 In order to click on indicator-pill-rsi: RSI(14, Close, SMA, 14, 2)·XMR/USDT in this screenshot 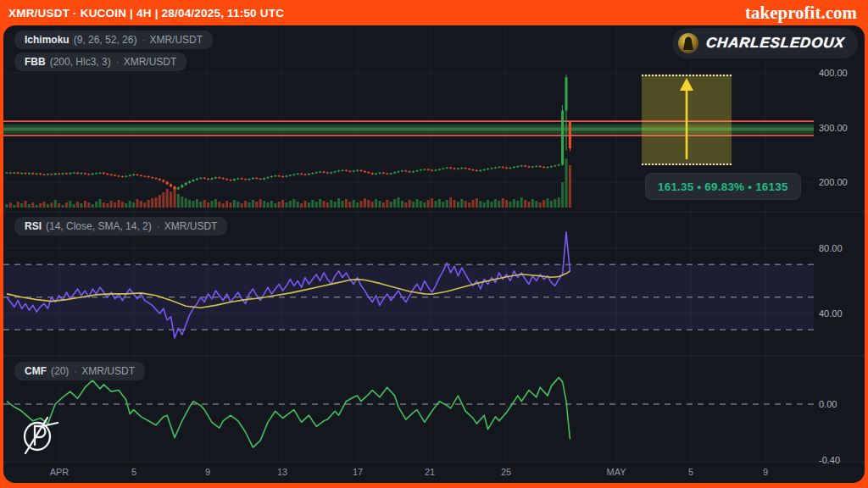, I will do `click(120, 226)`.